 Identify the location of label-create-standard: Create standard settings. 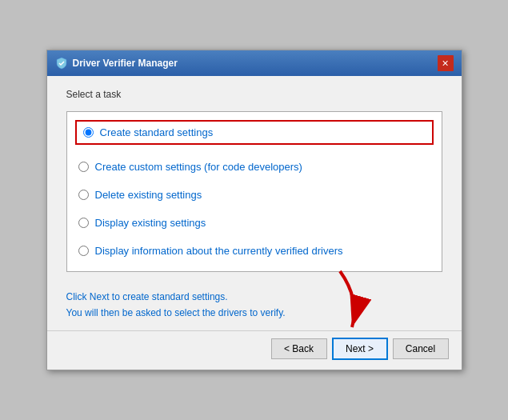
(157, 133).